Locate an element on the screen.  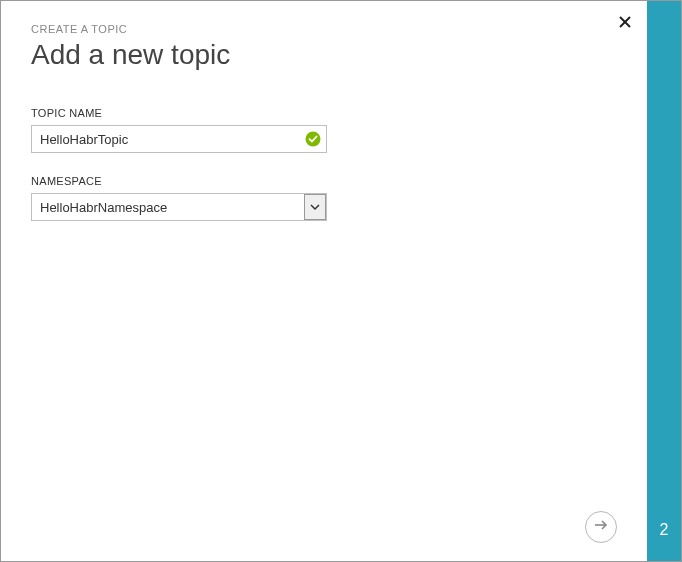
footer is located at coordinates (324, 527).